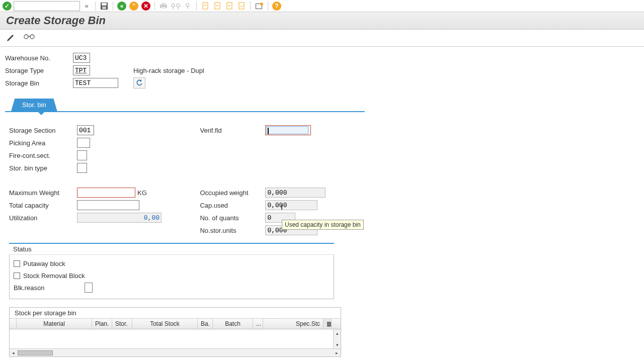 The height and width of the screenshot is (362, 644). What do you see at coordinates (119, 218) in the screenshot?
I see `util-field` at bounding box center [119, 218].